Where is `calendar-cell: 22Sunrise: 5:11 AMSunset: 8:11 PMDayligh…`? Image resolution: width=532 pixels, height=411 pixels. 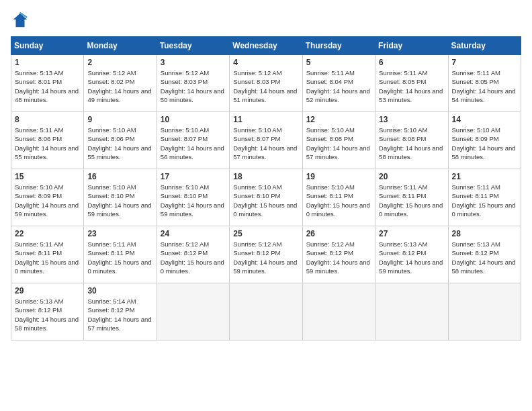 calendar-cell: 22Sunrise: 5:11 AMSunset: 8:11 PMDayligh… is located at coordinates (48, 255).